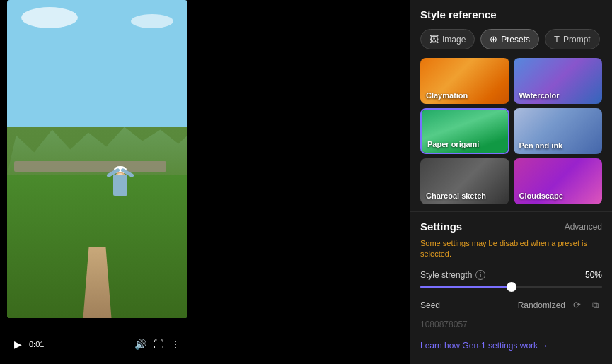 Image resolution: width=612 pixels, height=364 pixels. I want to click on more-options-button: ⋮, so click(175, 344).